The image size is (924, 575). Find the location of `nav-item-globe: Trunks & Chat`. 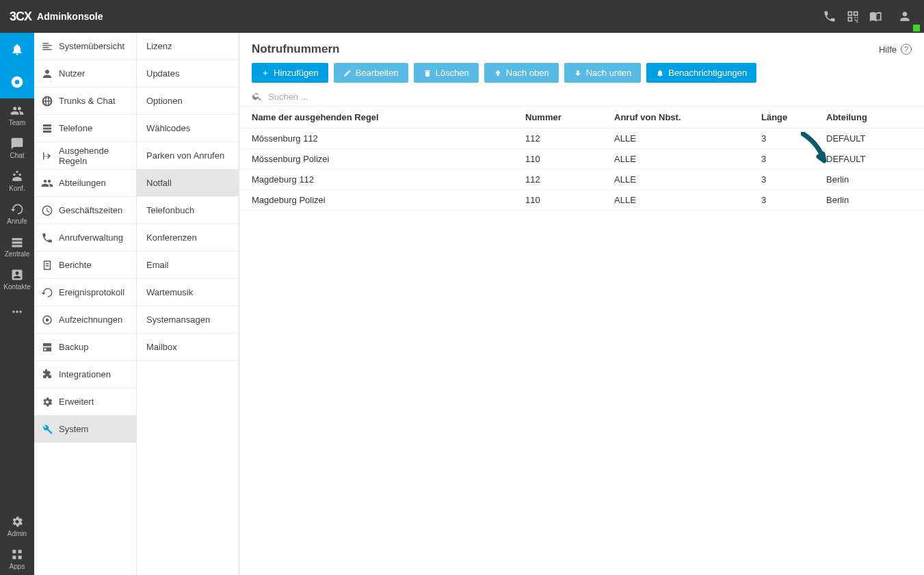

nav-item-globe: Trunks & Chat is located at coordinates (85, 101).